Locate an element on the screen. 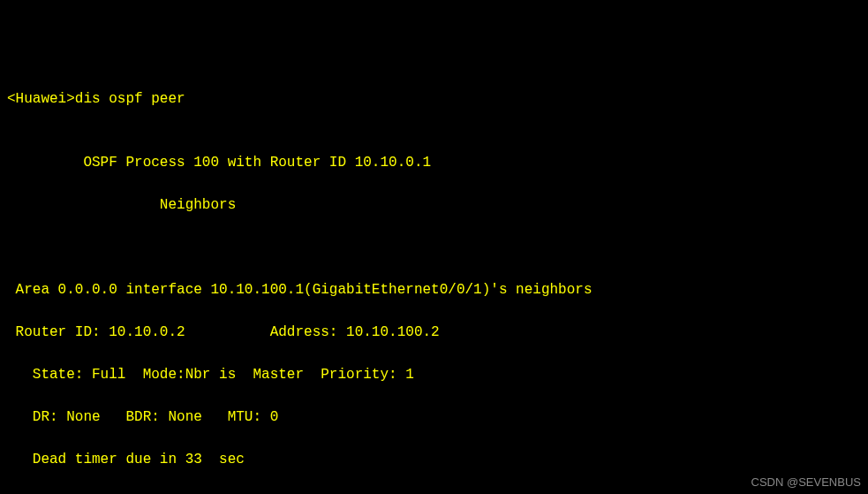 The image size is (868, 494). peer1-state: State: Full Mode:Nbr is Master Priority:… is located at coordinates (434, 375).